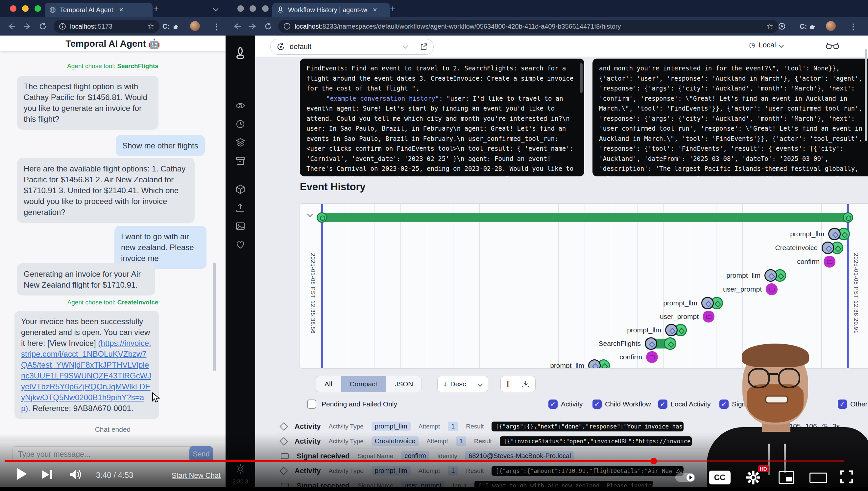  Describe the element at coordinates (47, 475) in the screenshot. I see `next-button` at that location.